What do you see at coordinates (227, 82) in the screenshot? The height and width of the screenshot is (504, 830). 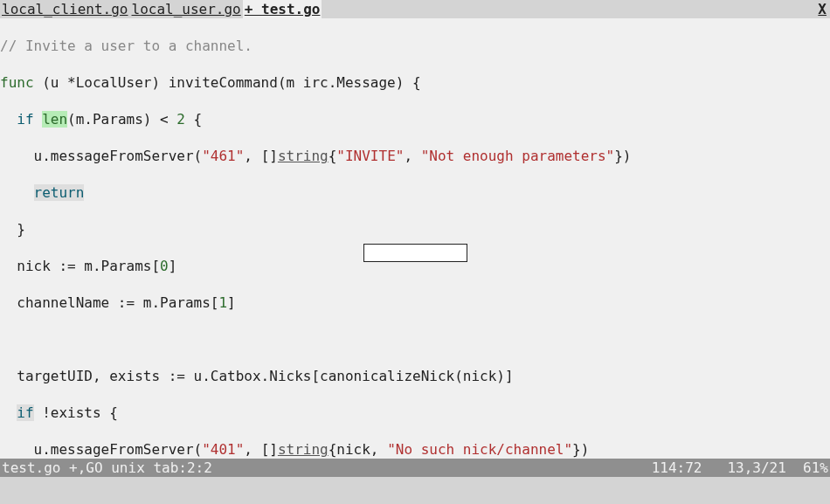 I see `code-text: (u *LocalUser) inviteCommand(m irc.Messa…` at bounding box center [227, 82].